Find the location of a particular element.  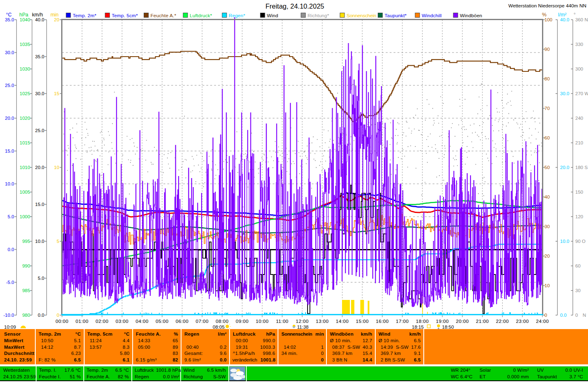

svg-text: 01:00 is located at coordinates (82, 321).